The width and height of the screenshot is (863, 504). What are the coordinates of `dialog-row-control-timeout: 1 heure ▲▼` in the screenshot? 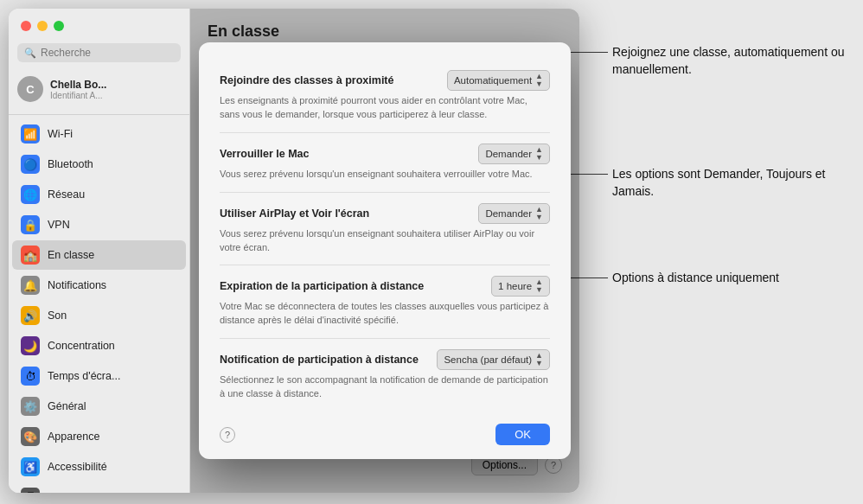 It's located at (521, 286).